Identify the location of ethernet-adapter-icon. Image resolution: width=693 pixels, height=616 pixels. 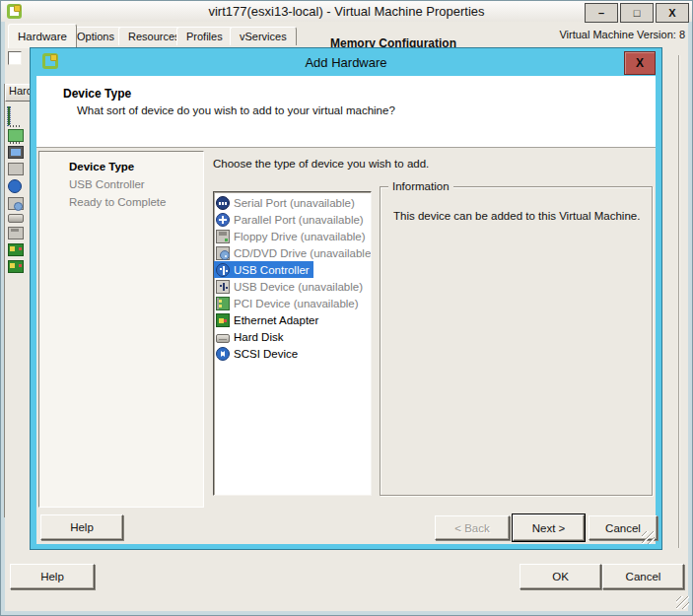
(223, 320).